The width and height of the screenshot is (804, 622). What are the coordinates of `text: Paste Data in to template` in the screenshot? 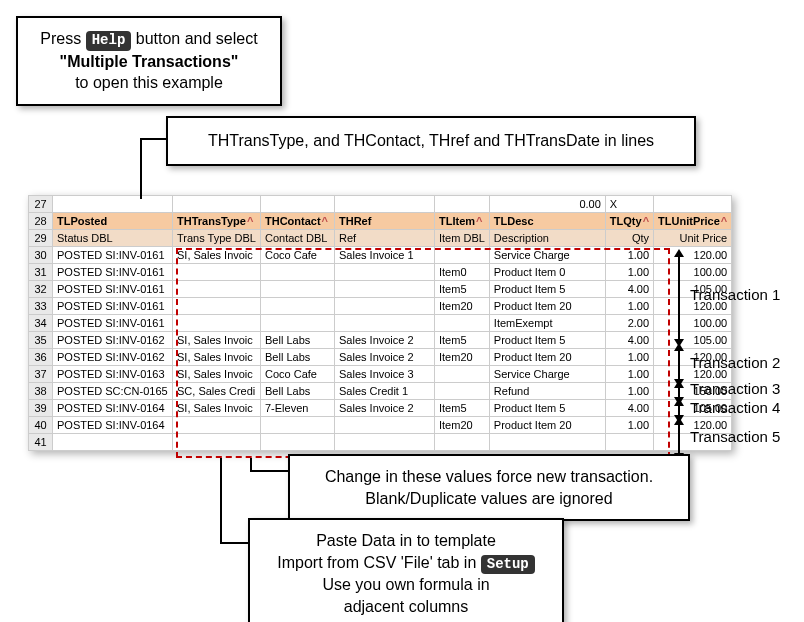 It's located at (406, 541).